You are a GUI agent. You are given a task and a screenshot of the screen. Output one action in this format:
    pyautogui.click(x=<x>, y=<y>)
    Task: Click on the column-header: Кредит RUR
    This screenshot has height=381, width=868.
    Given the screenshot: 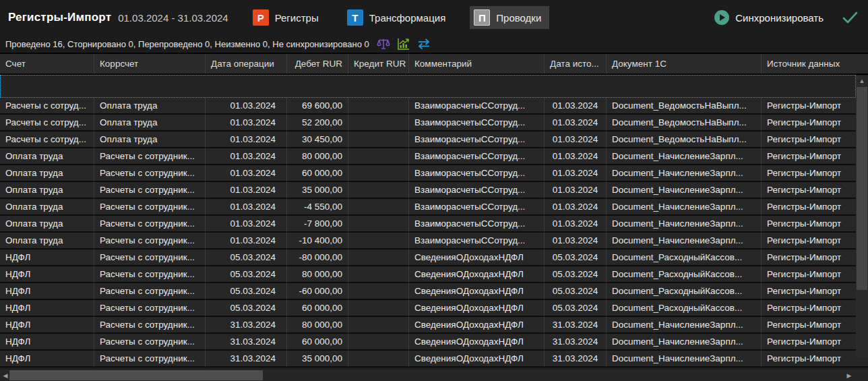 What is the action you would take?
    pyautogui.click(x=379, y=63)
    